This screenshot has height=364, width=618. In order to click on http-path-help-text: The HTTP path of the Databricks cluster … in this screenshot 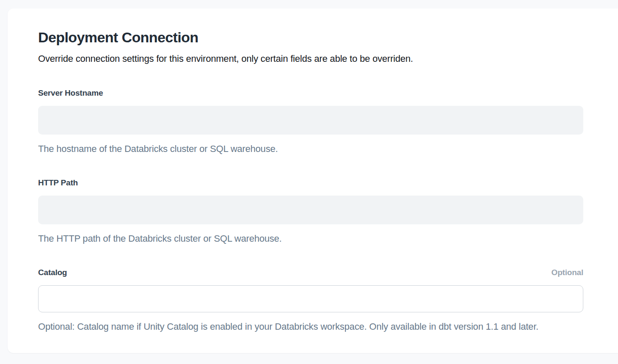, I will do `click(311, 239)`.